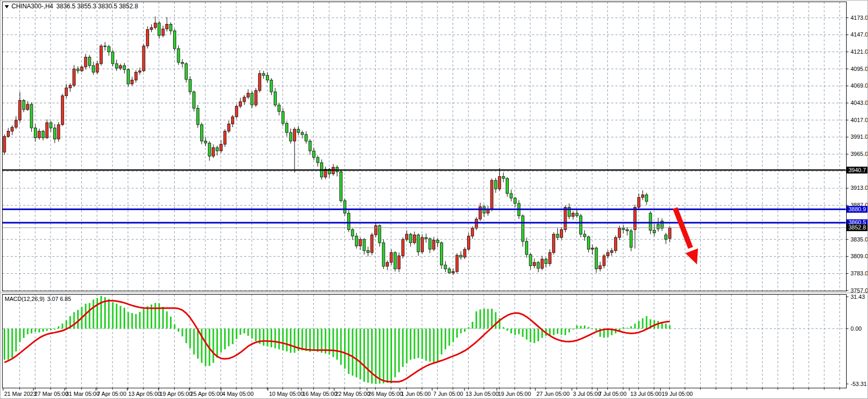  Describe the element at coordinates (859, 188) in the screenshot. I see `price-axis-label: 3913.0` at that location.